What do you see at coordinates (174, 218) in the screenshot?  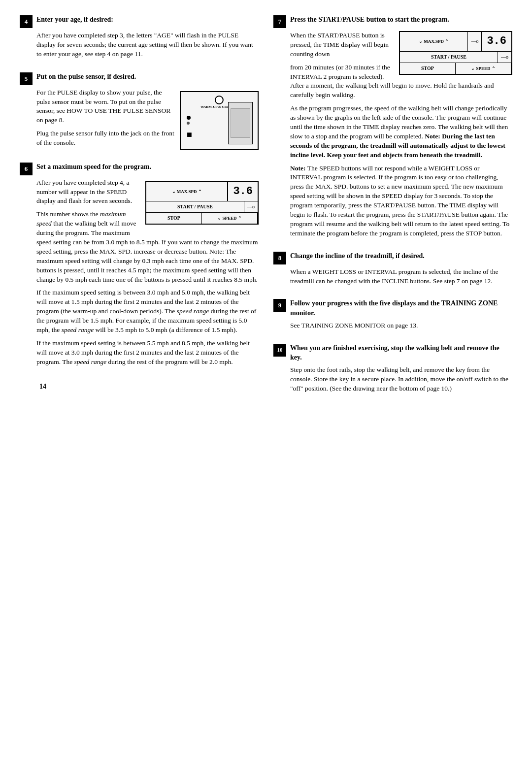 I see `stop-btn: STOP` at bounding box center [174, 218].